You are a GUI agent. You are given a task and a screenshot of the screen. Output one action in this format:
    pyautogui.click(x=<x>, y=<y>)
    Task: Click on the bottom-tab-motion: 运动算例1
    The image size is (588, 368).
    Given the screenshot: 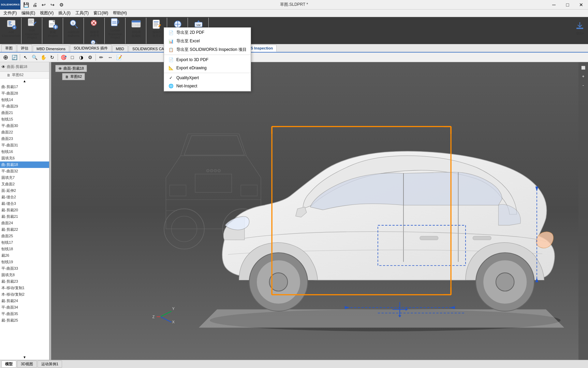 What is the action you would take?
    pyautogui.click(x=50, y=364)
    